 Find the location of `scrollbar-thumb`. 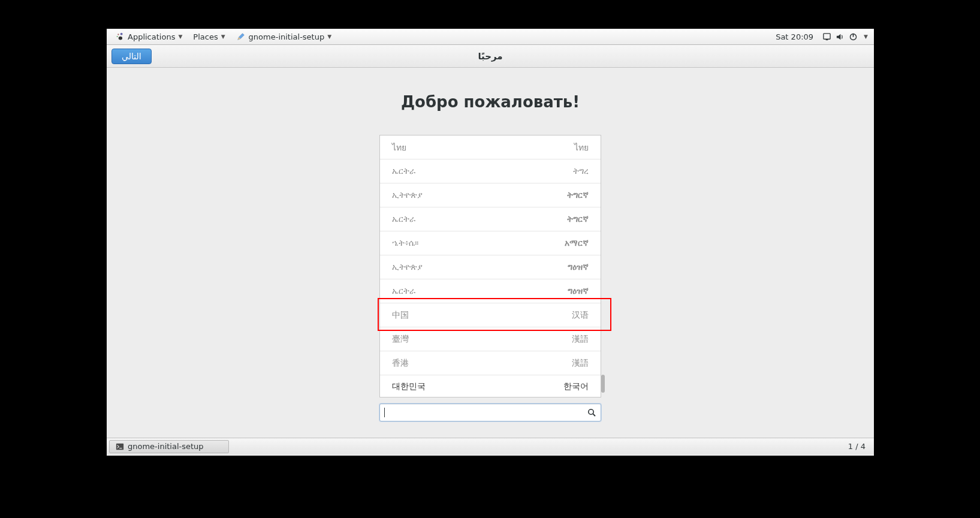

scrollbar-thumb is located at coordinates (603, 384).